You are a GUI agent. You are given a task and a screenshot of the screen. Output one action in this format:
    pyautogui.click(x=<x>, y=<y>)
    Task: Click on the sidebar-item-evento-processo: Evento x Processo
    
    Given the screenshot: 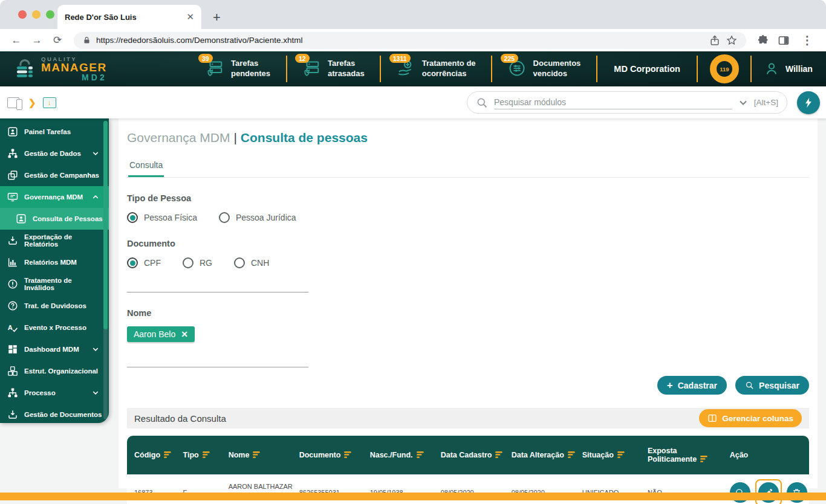 What is the action you would take?
    pyautogui.click(x=54, y=328)
    